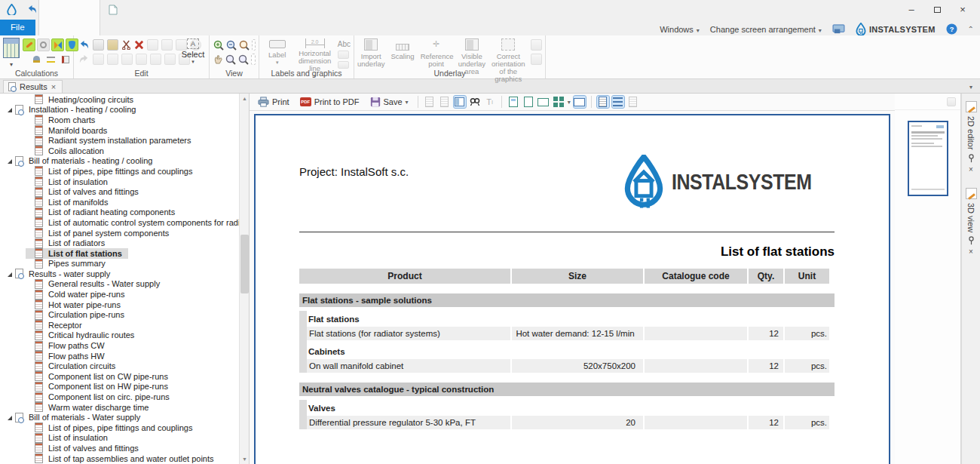 The height and width of the screenshot is (464, 980). I want to click on panel-menu-icon: ▾, so click(971, 88).